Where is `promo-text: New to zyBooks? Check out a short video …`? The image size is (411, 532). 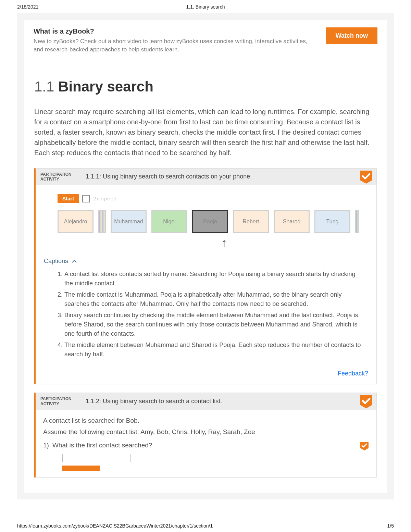 promo-text: New to zyBooks? Check out a short video … is located at coordinates (173, 46).